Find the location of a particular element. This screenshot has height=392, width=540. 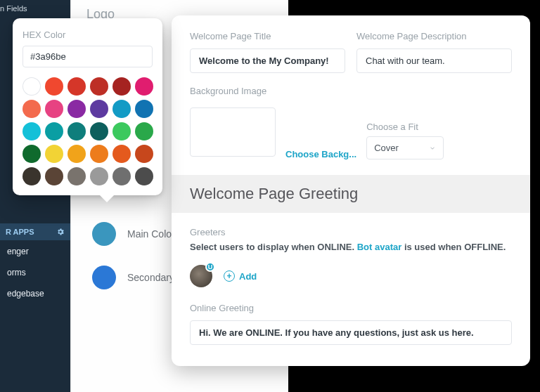

fit-select: Cover is located at coordinates (405, 148).